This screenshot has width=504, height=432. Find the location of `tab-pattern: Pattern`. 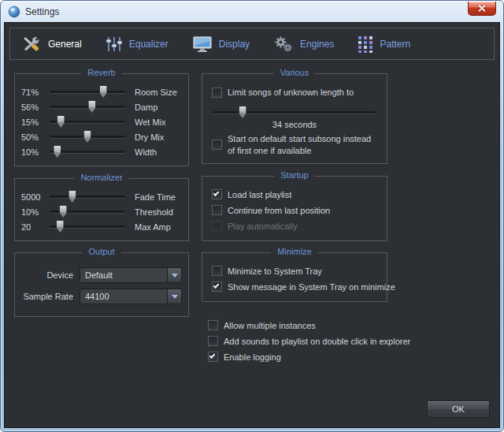

tab-pattern: Pattern is located at coordinates (384, 44).